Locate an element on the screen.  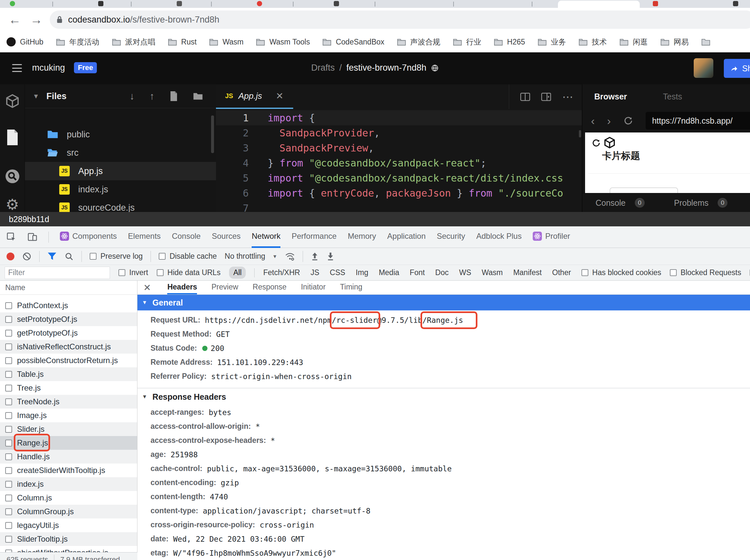
tree-item-src: src is located at coordinates (120, 153).